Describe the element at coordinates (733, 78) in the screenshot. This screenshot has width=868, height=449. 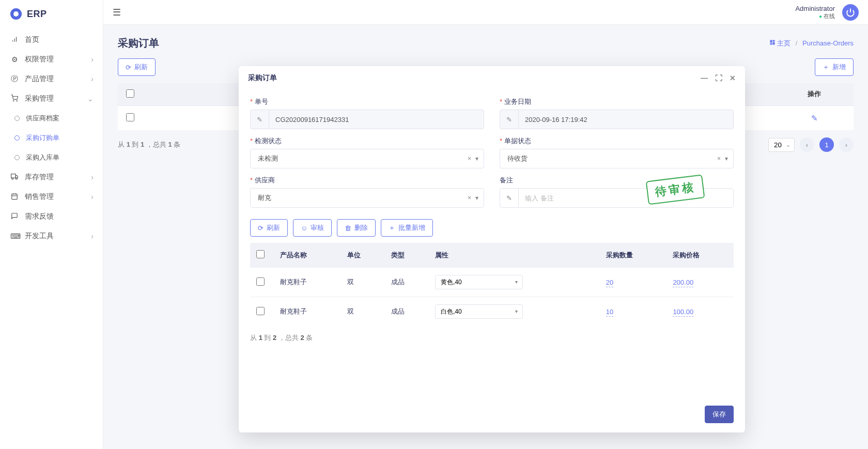
I see `close-icon: ✕` at that location.